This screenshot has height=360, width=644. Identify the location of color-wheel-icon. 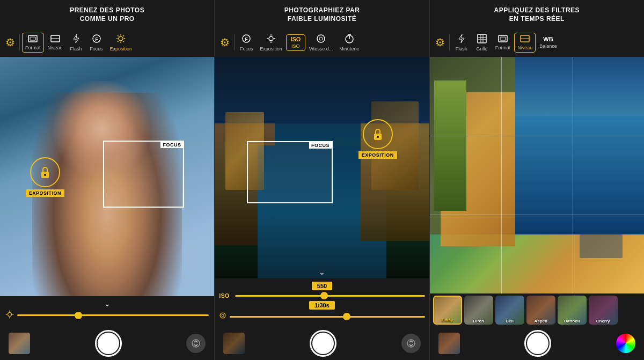
(626, 343).